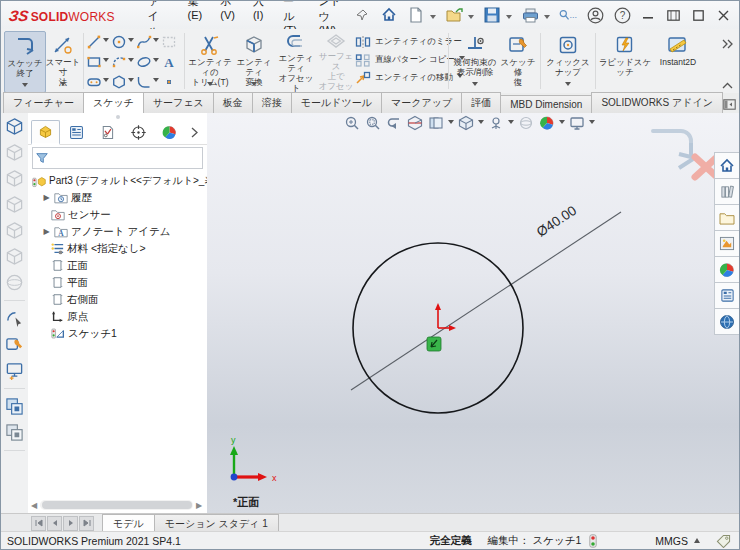 This screenshot has width=740, height=550. Describe the element at coordinates (272, 102) in the screenshot. I see `tab-weldments: 溶接` at that location.